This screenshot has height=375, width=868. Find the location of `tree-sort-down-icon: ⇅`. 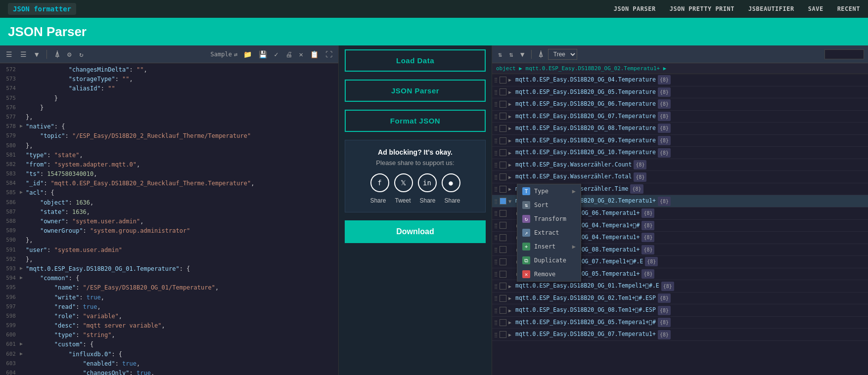

tree-sort-down-icon: ⇅ is located at coordinates (511, 54).